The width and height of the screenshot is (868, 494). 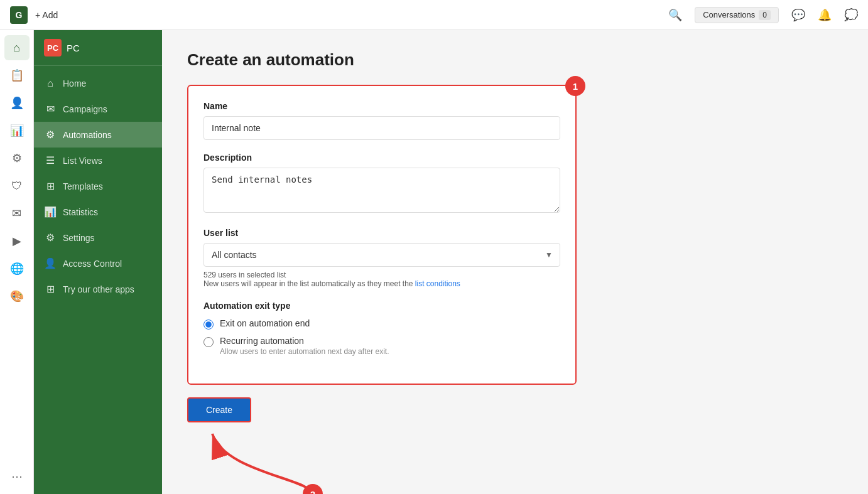 I want to click on step2-badge: 2, so click(x=313, y=489).